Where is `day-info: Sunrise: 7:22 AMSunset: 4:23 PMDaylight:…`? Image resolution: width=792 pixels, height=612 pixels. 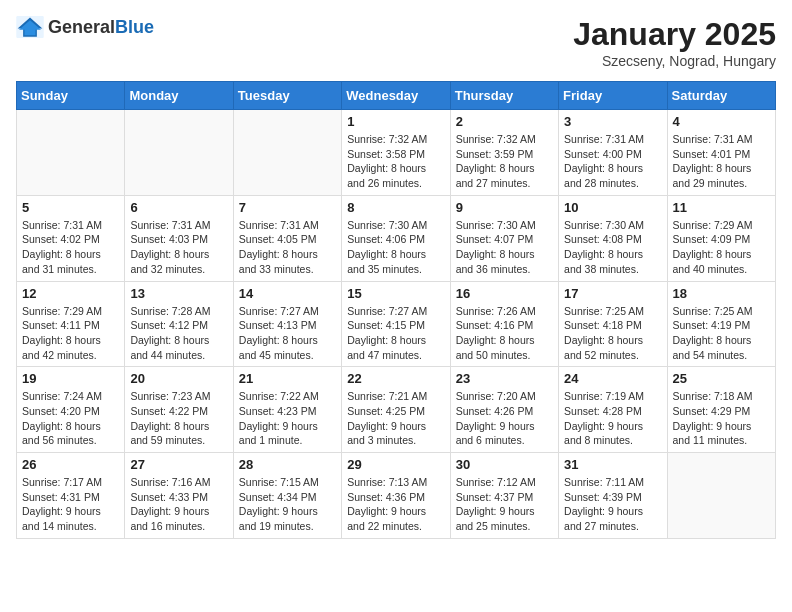
day-info: Sunrise: 7:22 AMSunset: 4:23 PMDaylight:… is located at coordinates (288, 418).